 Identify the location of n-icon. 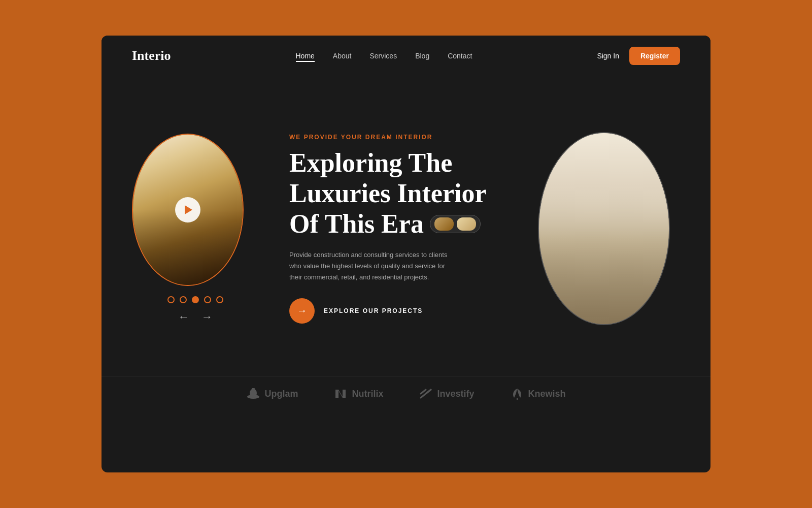
(341, 394).